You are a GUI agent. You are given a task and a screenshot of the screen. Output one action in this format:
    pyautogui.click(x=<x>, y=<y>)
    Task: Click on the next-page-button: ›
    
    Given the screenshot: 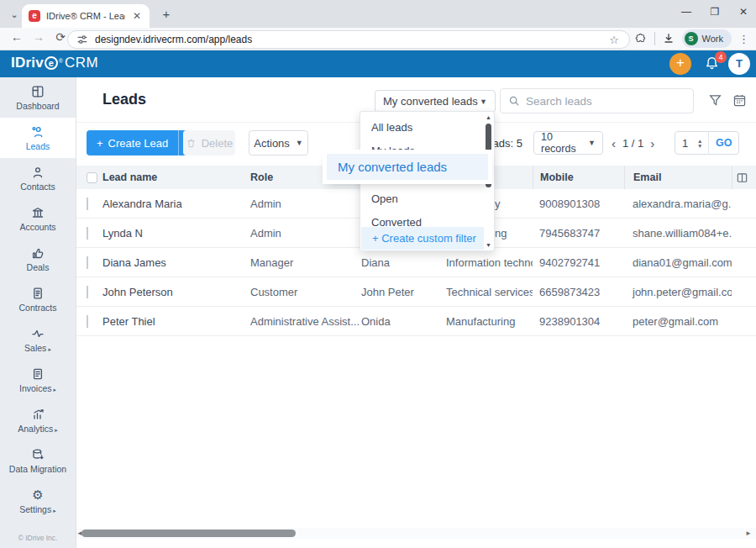 What is the action you would take?
    pyautogui.click(x=652, y=143)
    